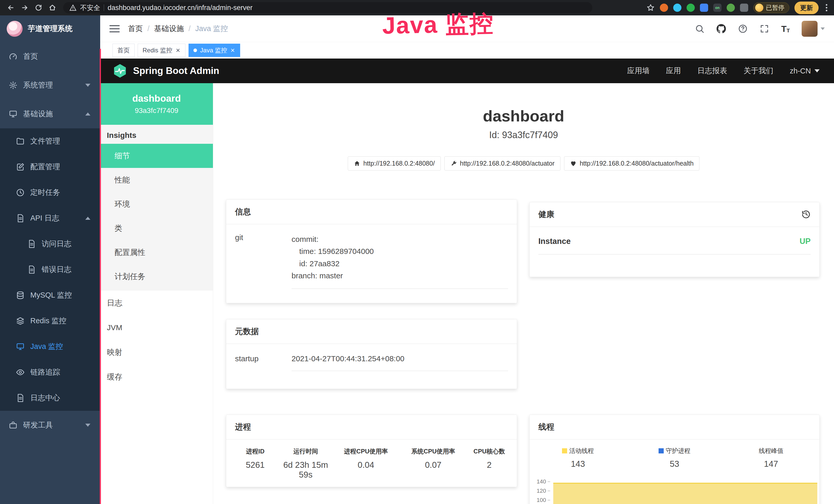 This screenshot has width=834, height=504. I want to click on briefcase-icon, so click(13, 425).